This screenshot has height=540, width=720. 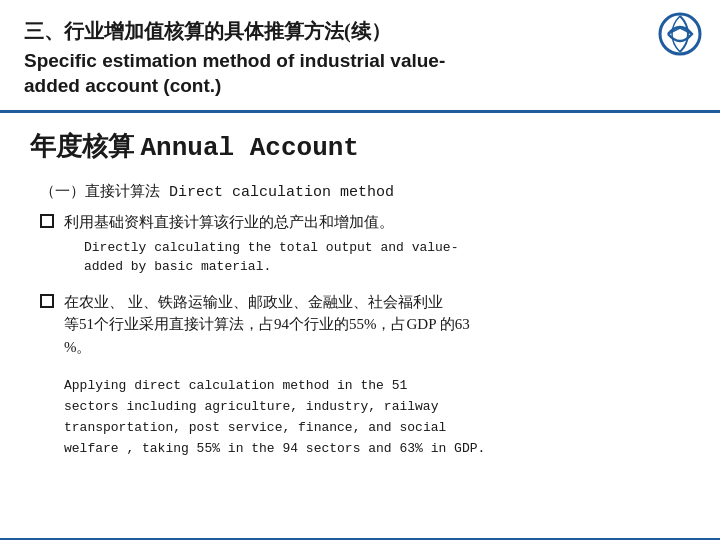 What do you see at coordinates (377, 418) in the screenshot?
I see `bottom-paragraph: Applying direct calculation method in th…` at bounding box center [377, 418].